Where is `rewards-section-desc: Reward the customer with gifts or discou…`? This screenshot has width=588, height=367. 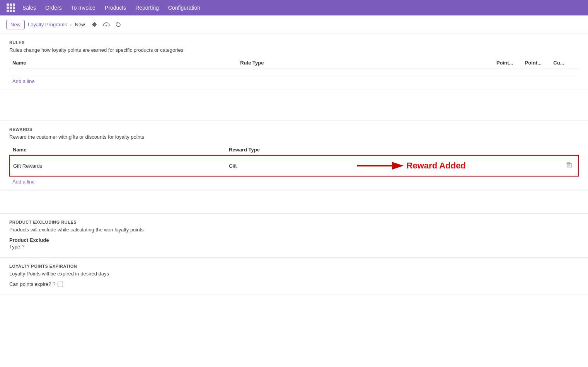 rewards-section-desc: Reward the customer with gifts or discou… is located at coordinates (294, 137).